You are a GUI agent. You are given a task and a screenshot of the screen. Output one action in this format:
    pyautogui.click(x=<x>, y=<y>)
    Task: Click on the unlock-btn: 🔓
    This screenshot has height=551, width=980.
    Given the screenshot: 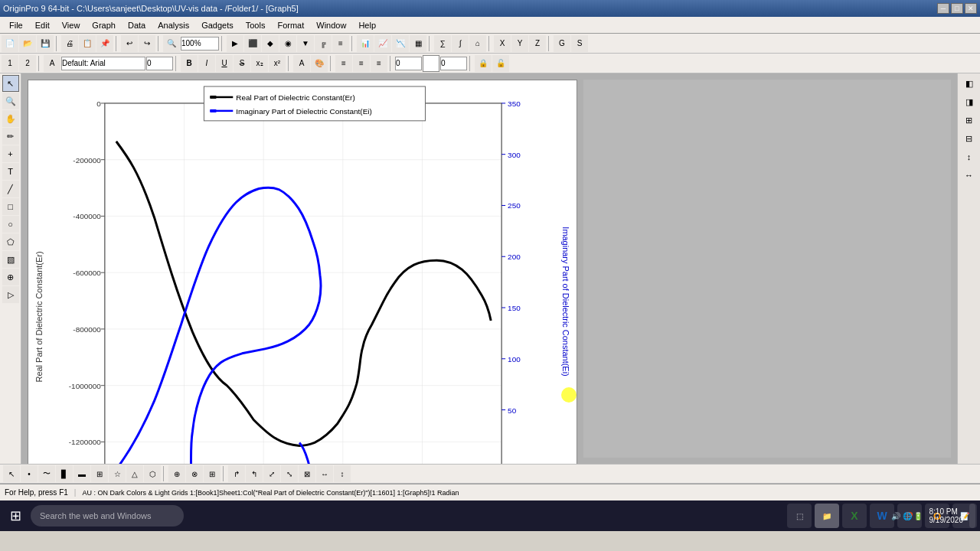 What is the action you would take?
    pyautogui.click(x=501, y=64)
    